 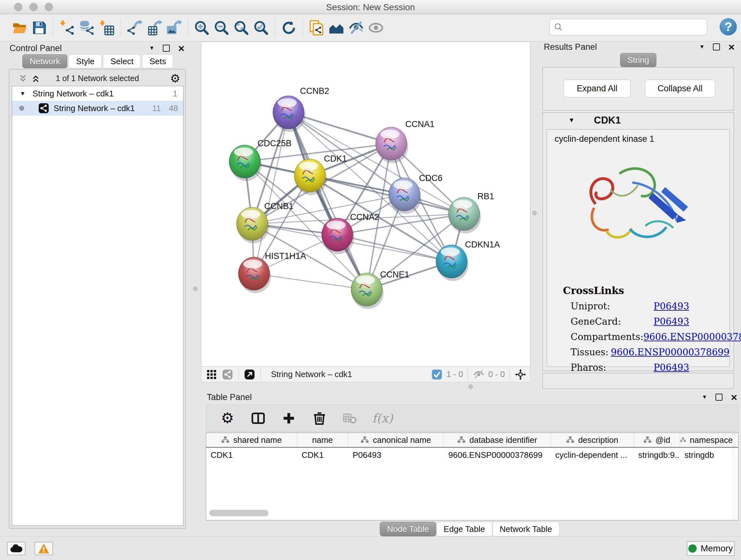 I want to click on function-builder-icon: f(x), so click(x=383, y=418).